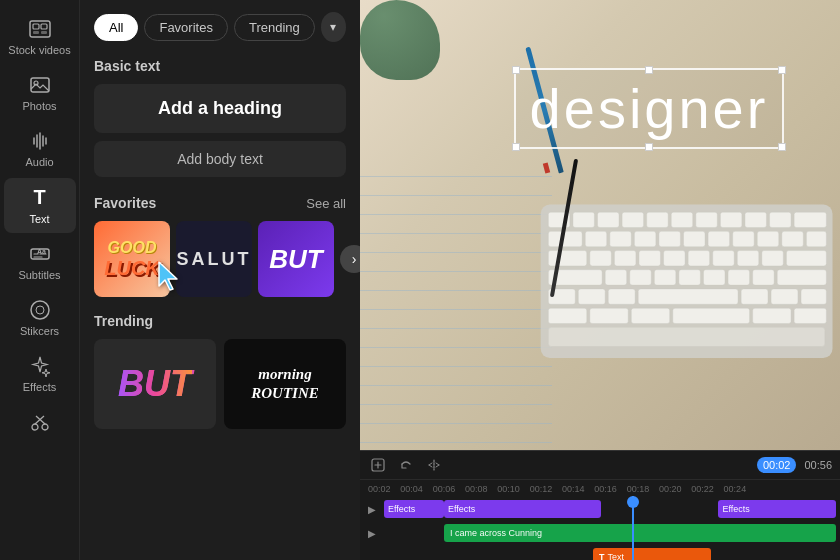 This screenshot has height=560, width=840. Describe the element at coordinates (481, 489) in the screenshot. I see `ruler-mark: 00:08` at that location.